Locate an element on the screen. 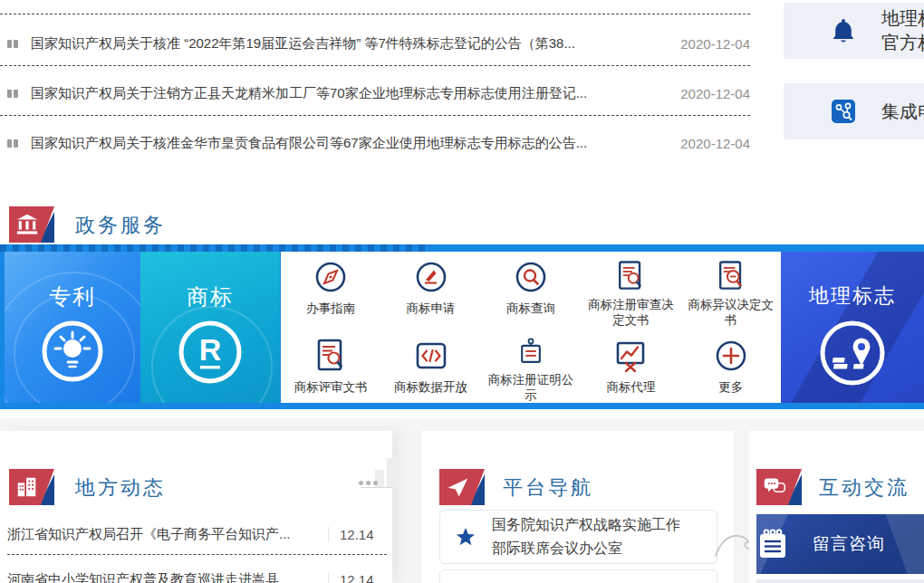 The height and width of the screenshot is (583, 924). star-icon is located at coordinates (466, 537).